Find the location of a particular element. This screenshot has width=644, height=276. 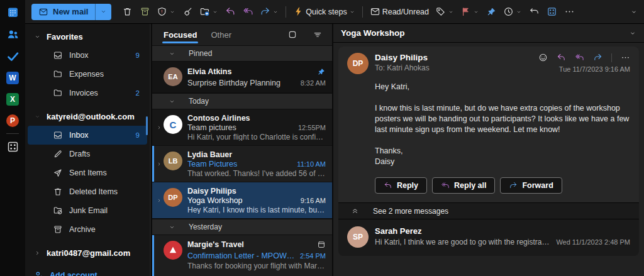

see-more-messages: See 2 more messages is located at coordinates (489, 211).